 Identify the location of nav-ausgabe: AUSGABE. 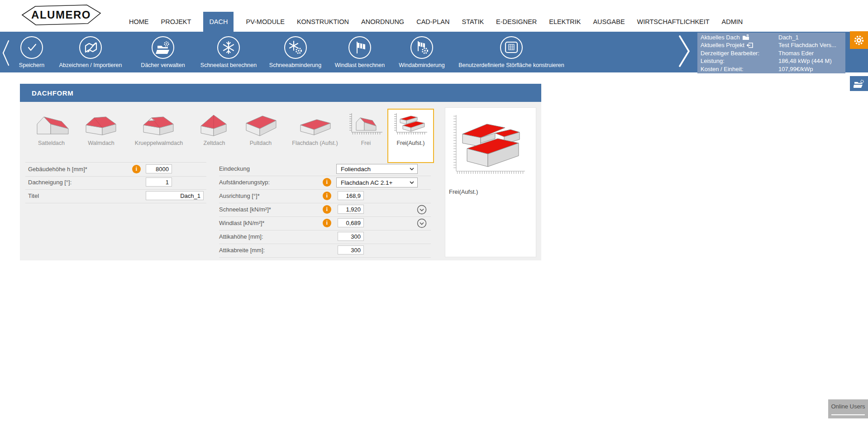
(609, 22).